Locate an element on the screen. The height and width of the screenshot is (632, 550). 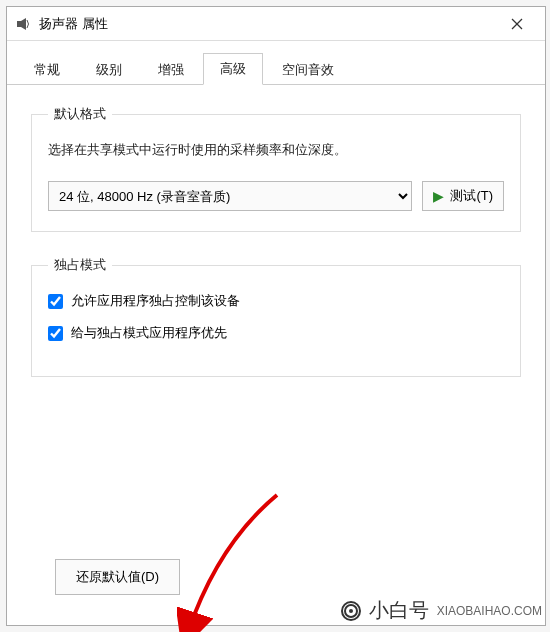
tab-spatial: 空间音效 is located at coordinates (308, 70).